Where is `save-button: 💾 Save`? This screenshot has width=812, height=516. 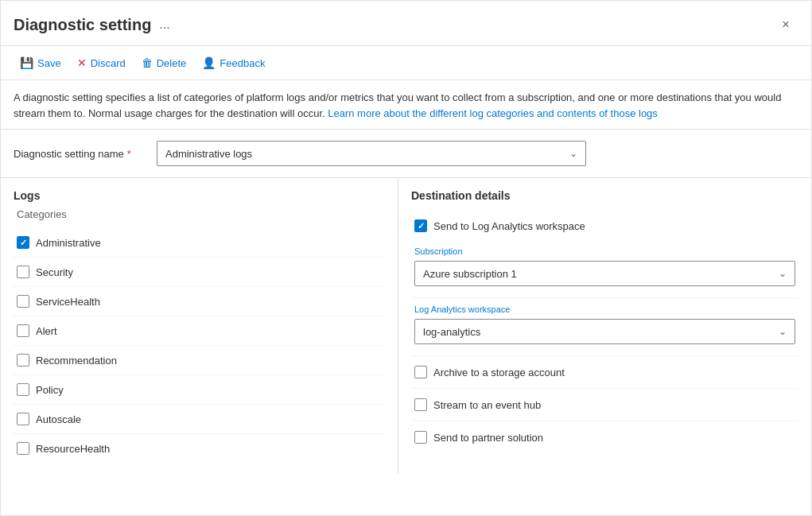
save-button: 💾 Save is located at coordinates (41, 63).